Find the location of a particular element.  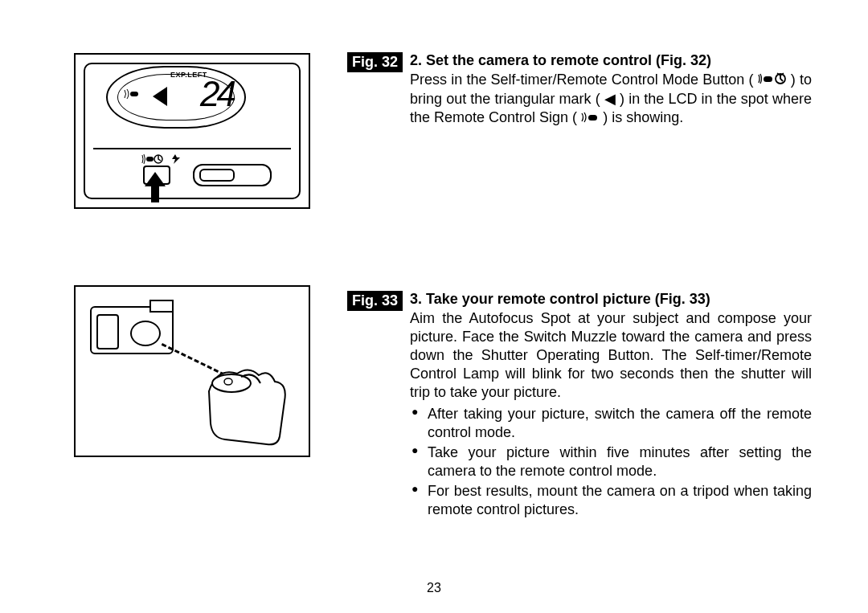

step-3-title: 3. Take your remote control picture (Fig… is located at coordinates (611, 299).